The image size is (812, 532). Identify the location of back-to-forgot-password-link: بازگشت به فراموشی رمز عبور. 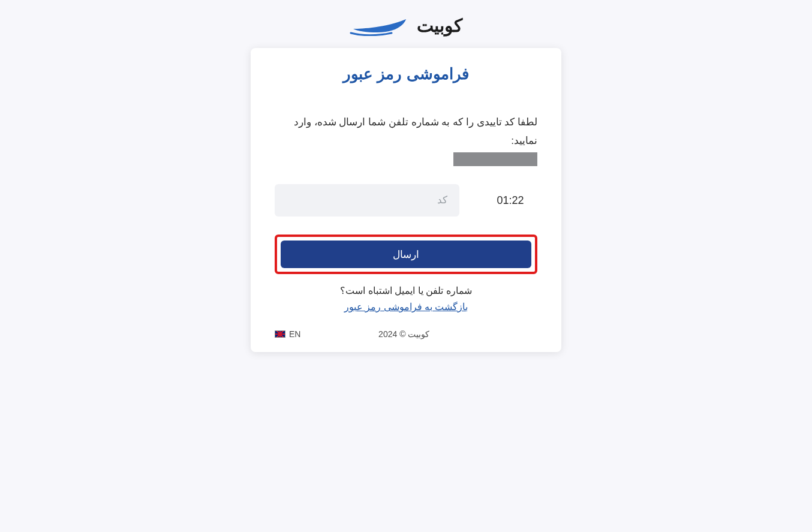
(406, 307).